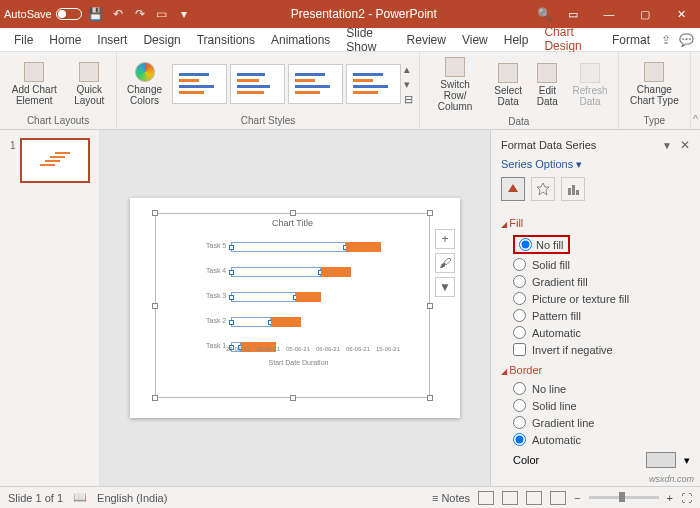 The width and height of the screenshot is (700, 508). I want to click on tab-view: View, so click(475, 40).